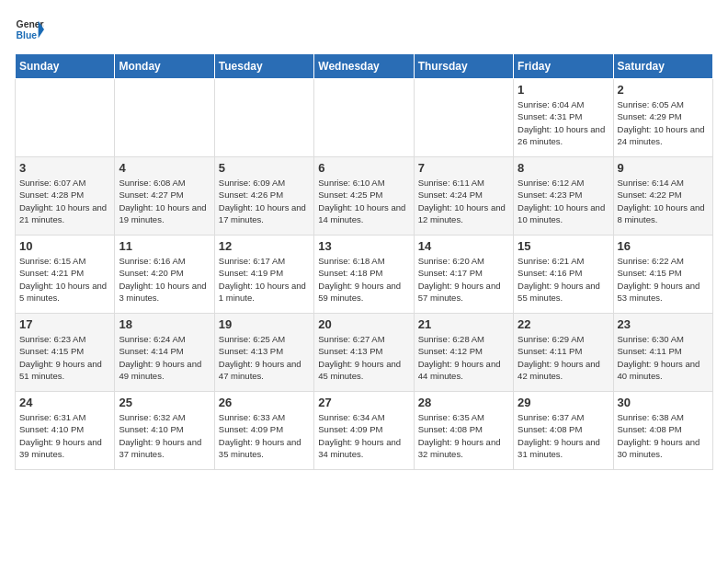 This screenshot has height=563, width=728. Describe the element at coordinates (64, 247) in the screenshot. I see `day-number: 10` at that location.